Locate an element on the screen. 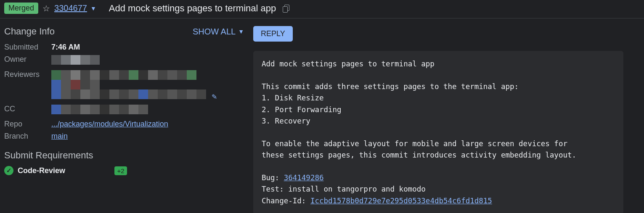 This screenshot has width=644, height=213. owner-value-redacted is located at coordinates (76, 61).